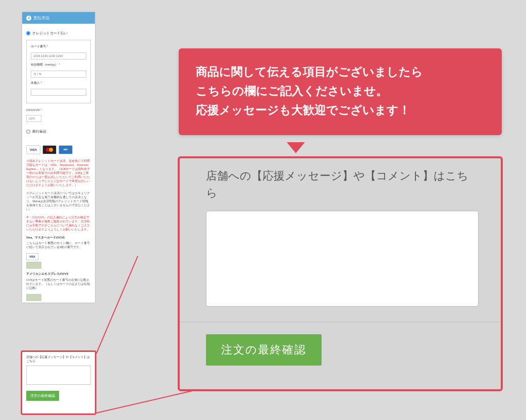 The height and width of the screenshot is (420, 526). Describe the element at coordinates (59, 238) in the screenshot. I see `visa-mc-cvc-head: Visa、マスターカードのCVC` at that location.